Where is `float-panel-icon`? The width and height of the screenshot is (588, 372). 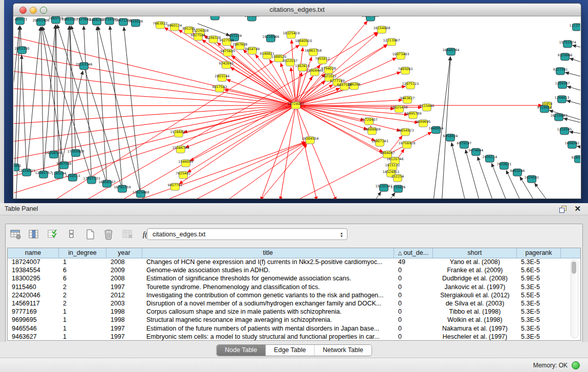
float-panel-icon is located at coordinates (563, 209).